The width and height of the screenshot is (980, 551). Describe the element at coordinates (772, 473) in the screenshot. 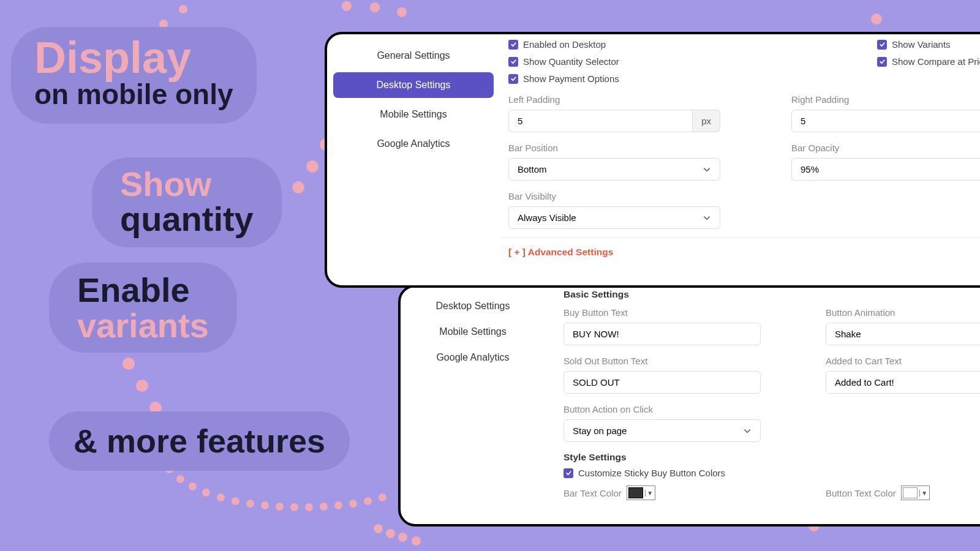

I see `checkbox-customize-colors: Customize Sticky Buy Button Colors` at that location.